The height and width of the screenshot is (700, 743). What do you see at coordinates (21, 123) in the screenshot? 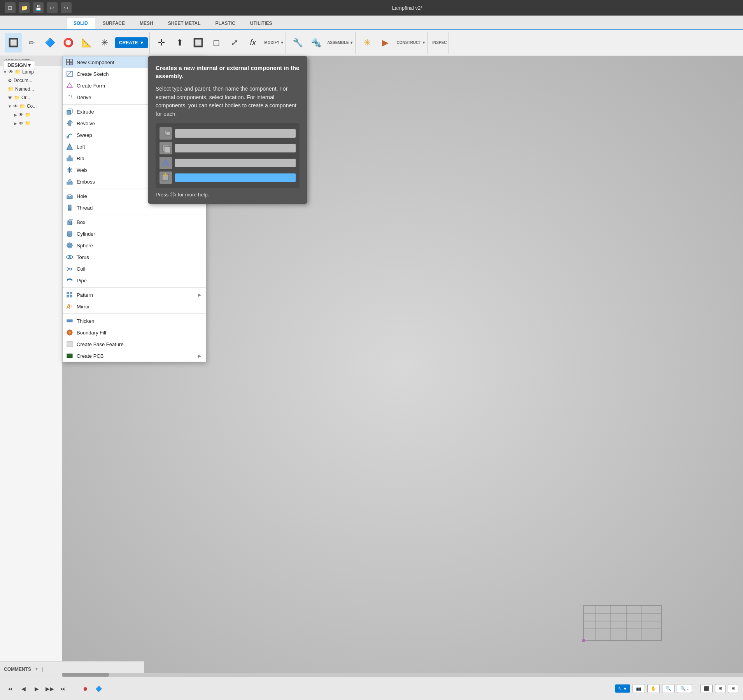
I see `eye5-icon: 👁` at bounding box center [21, 123].